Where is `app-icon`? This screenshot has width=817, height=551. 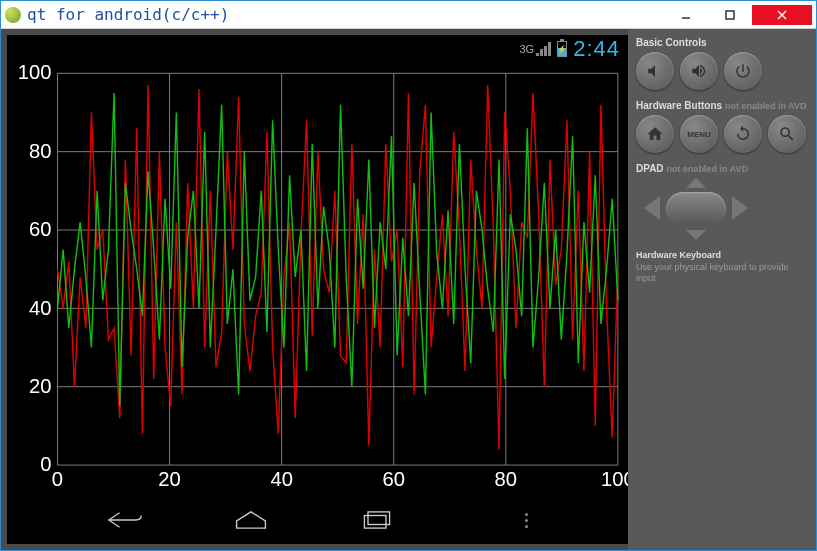 app-icon is located at coordinates (13, 15).